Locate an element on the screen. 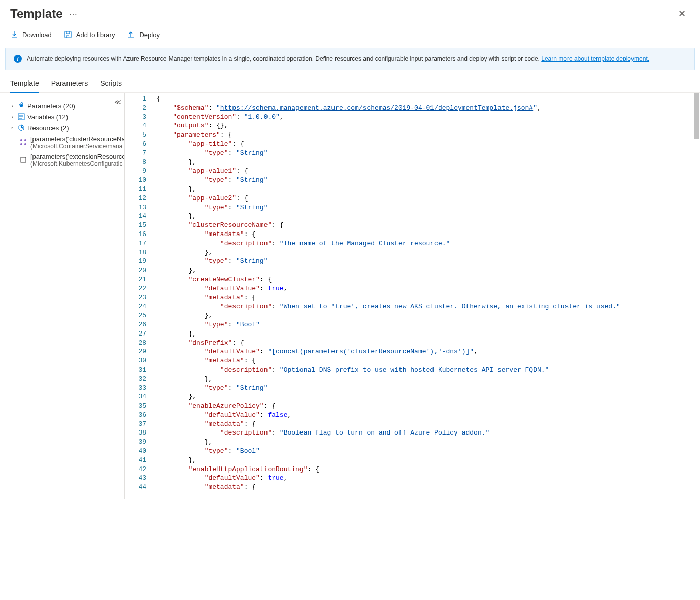  vertical-scrollbar is located at coordinates (696, 296).